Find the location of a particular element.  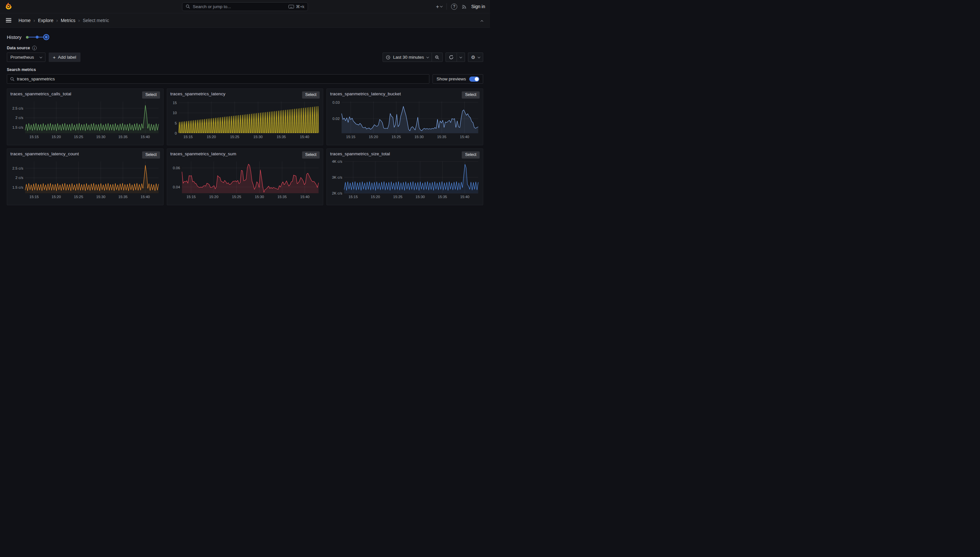

metric-preview-chart: 15:1515:2015:2515:3015:3515:402K c/s3K c… is located at coordinates (405, 181).